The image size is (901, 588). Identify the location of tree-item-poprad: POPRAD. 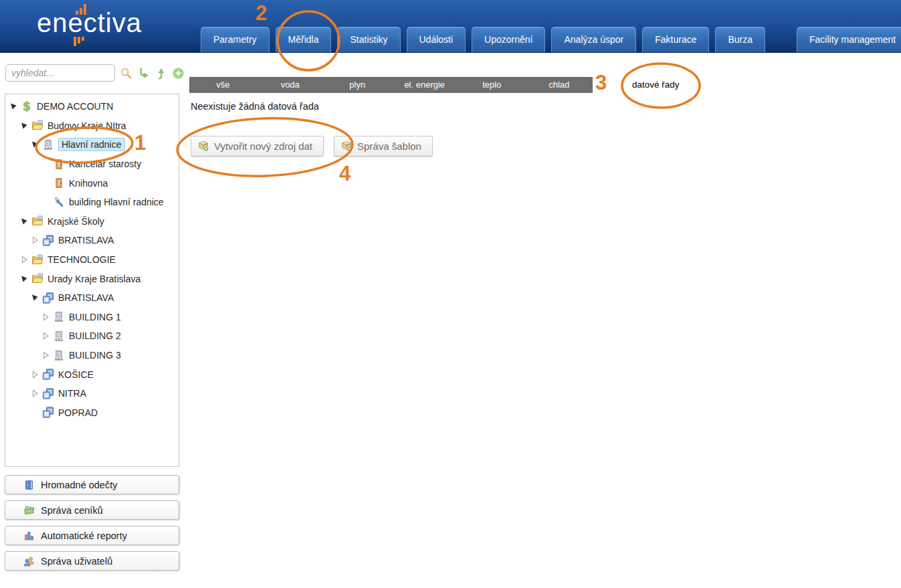
(92, 413).